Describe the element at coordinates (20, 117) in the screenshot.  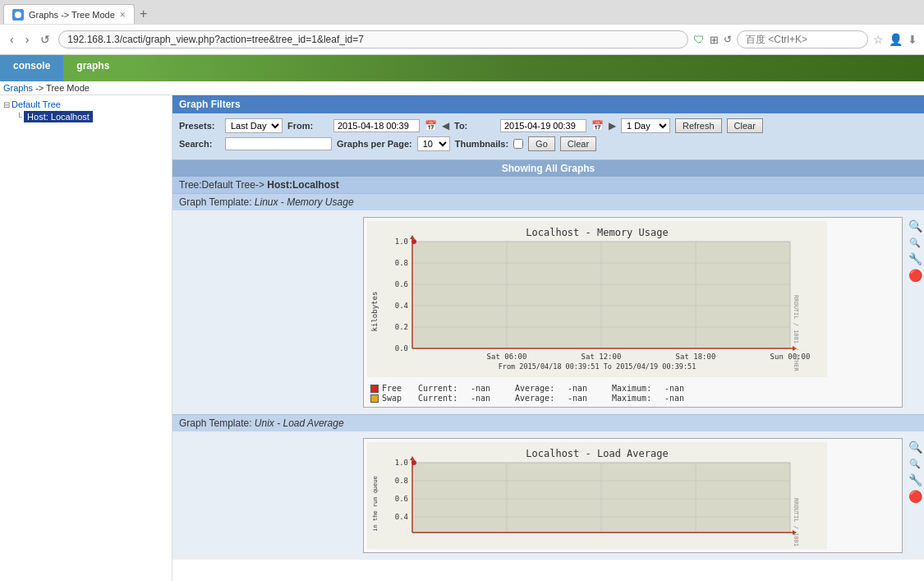
I see `host-arrow-icon: └` at that location.